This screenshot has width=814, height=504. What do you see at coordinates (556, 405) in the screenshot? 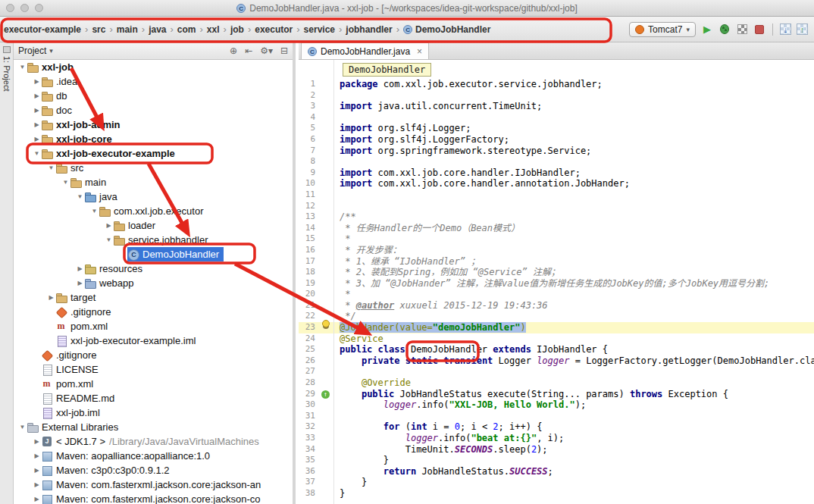
I see `code-line: 30 logger.info("XXL-JOB, Hello World.");` at bounding box center [556, 405].